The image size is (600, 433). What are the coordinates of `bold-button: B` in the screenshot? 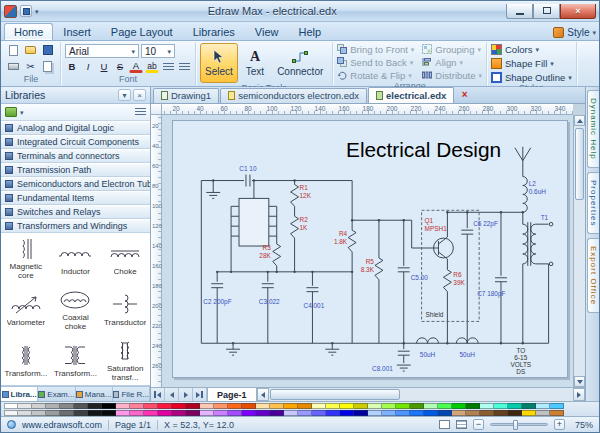 It's located at (72, 66).